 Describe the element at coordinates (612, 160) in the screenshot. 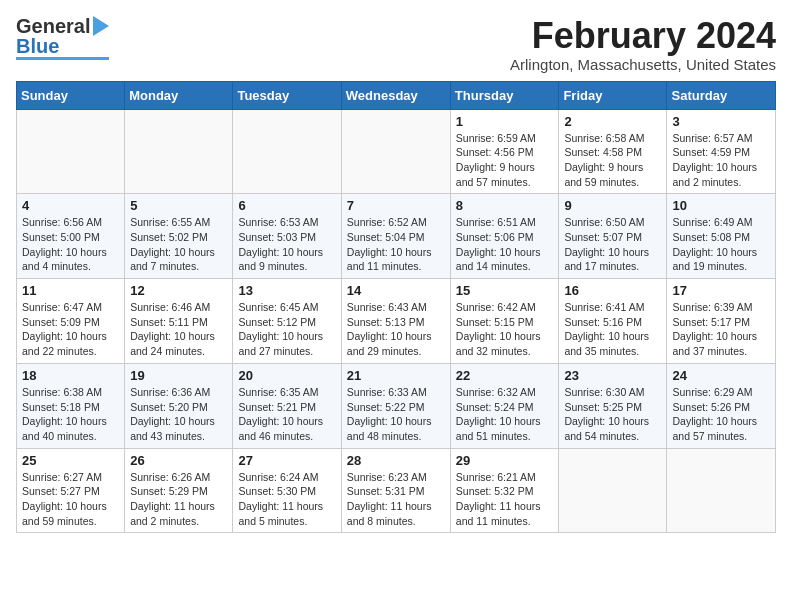

I see `day-info: Sunrise: 6:58 AM Sunset: 4:58 PM Dayligh…` at that location.